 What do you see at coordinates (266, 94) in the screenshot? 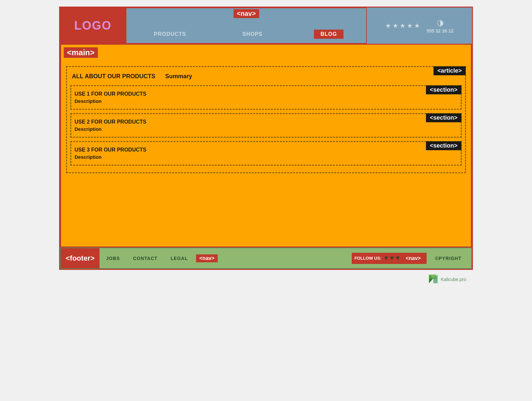
I see `section-1-title: USE 1 FOR OUR PRODUCTS` at bounding box center [266, 94].